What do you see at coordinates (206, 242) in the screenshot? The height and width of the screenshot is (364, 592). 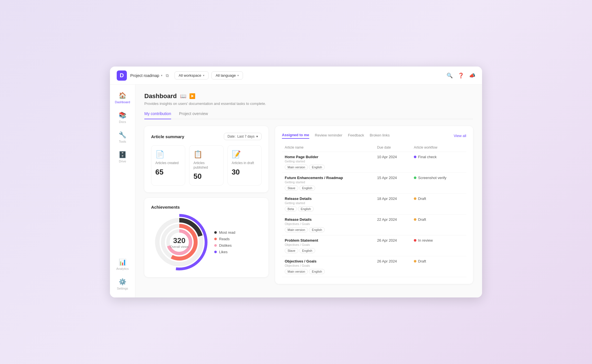 I see `chart-area: 320 Overall views Most read` at bounding box center [206, 242].